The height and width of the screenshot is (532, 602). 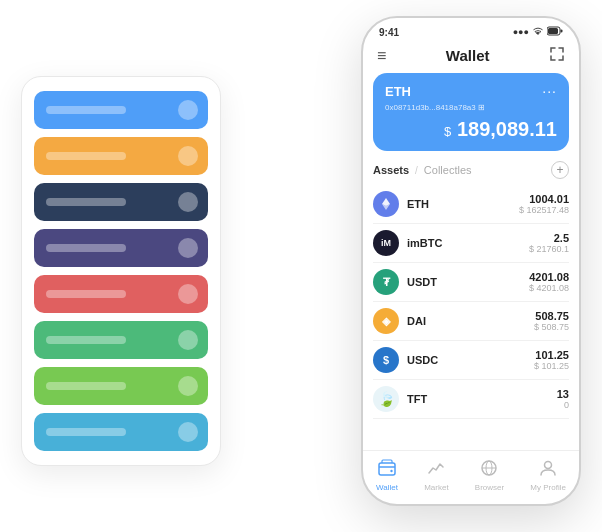 What do you see at coordinates (548, 470) in the screenshot?
I see `profile-nav-icon` at bounding box center [548, 470].